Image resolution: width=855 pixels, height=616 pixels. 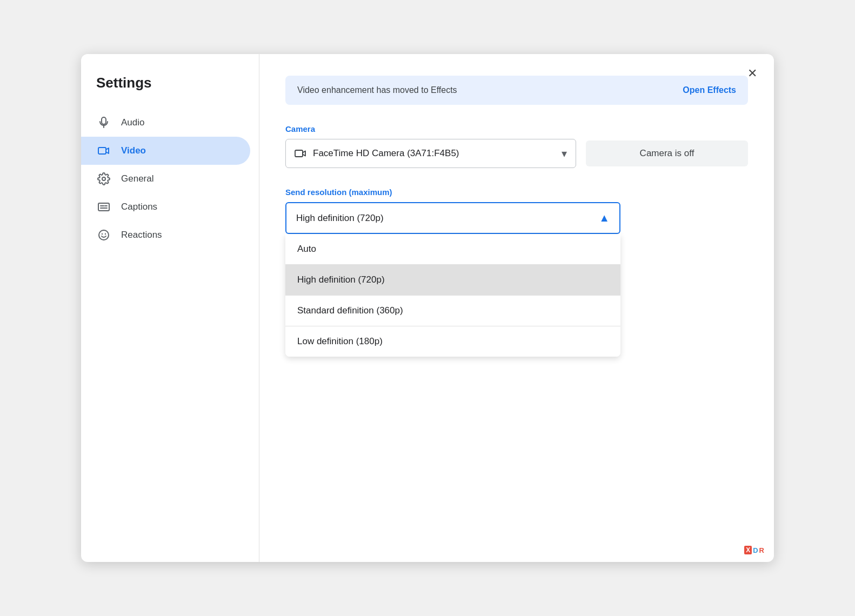 I want to click on camera-dropdown: FaceTime HD Camera (3A71:F4B5) ▾, so click(x=431, y=153).